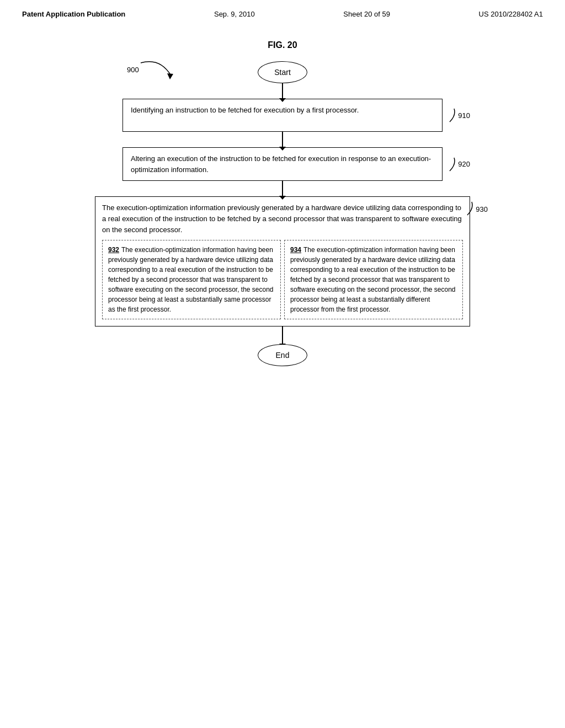  I want to click on page-header: Patent Application Publication Sep. 9, 2…, so click(282, 12).